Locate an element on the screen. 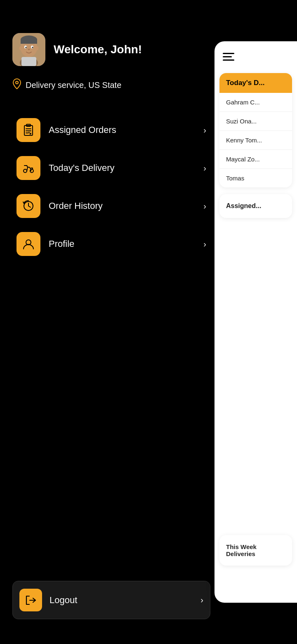 The image size is (297, 644). nav-label-order-history: Order History is located at coordinates (122, 206).